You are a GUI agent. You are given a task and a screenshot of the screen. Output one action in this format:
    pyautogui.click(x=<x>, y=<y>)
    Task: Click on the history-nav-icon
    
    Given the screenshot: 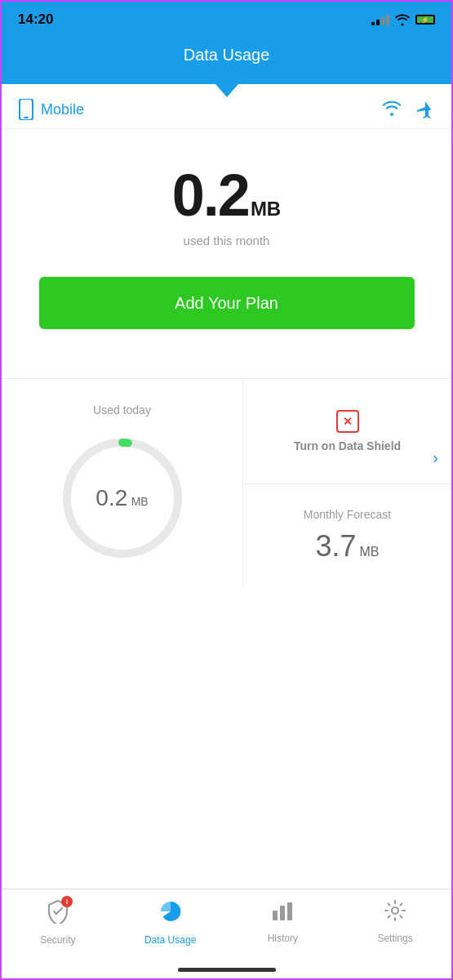 What is the action you would take?
    pyautogui.click(x=282, y=913)
    